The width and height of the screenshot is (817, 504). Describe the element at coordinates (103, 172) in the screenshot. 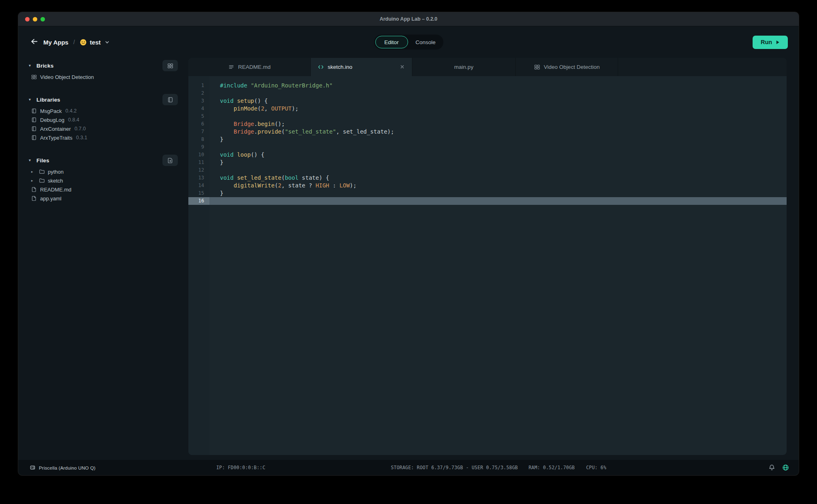

I see `folder-item-python: ▸python` at that location.